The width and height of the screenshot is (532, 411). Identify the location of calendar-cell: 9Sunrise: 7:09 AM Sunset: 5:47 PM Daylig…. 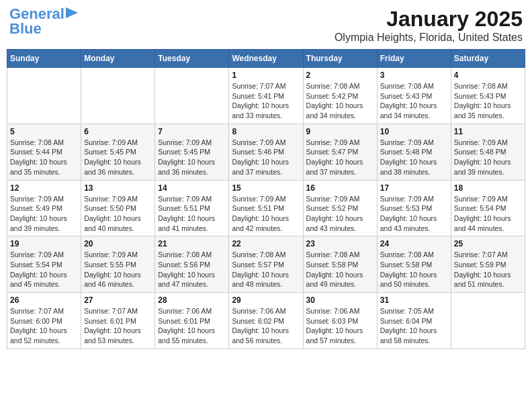
(340, 152).